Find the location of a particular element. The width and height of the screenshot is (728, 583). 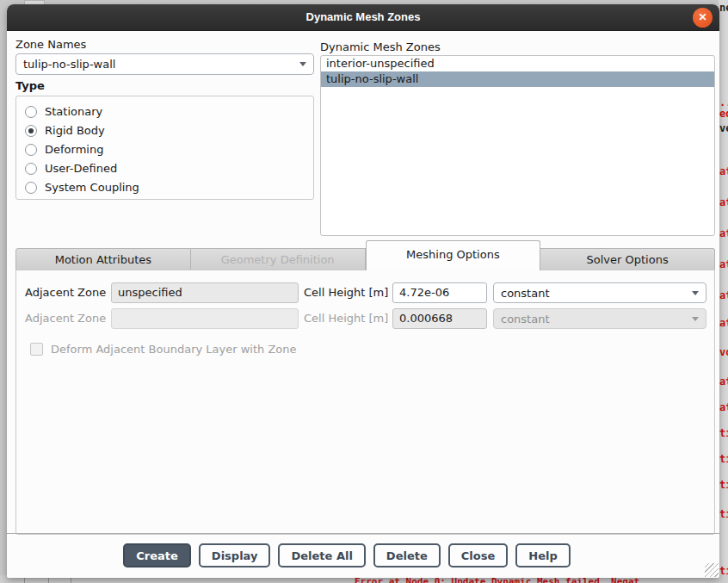

cell-height-profile-dropdown-disabled: constant is located at coordinates (600, 319).